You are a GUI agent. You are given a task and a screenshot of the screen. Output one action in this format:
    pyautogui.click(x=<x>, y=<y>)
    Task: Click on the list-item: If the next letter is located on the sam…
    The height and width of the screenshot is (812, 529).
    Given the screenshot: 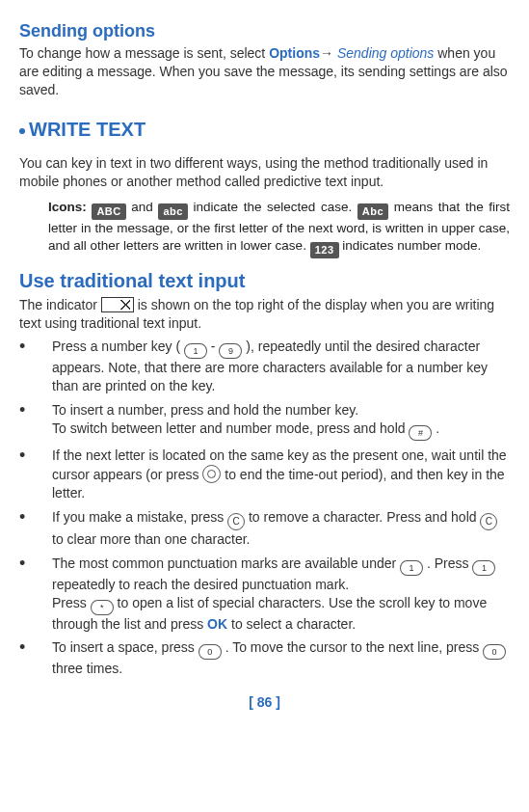 What is the action you would take?
    pyautogui.click(x=264, y=474)
    